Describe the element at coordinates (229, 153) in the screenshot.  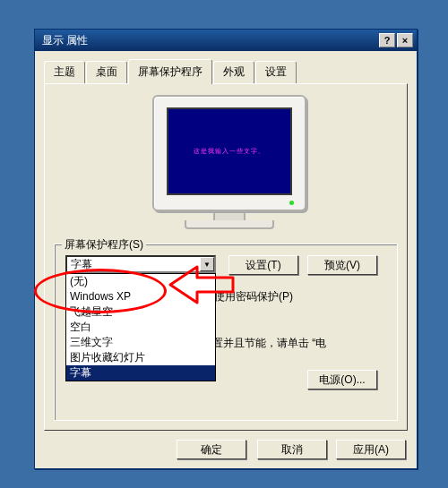
I see `monitor-bezel: 这是我输入一些文字。` at that location.